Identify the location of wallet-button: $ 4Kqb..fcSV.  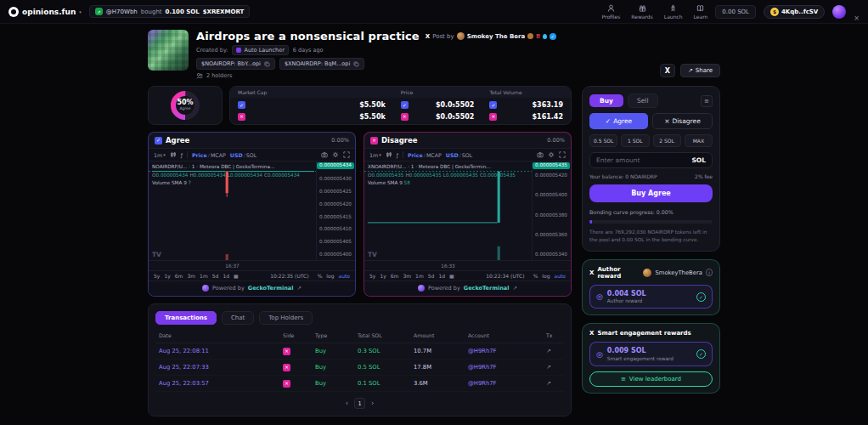
(794, 12).